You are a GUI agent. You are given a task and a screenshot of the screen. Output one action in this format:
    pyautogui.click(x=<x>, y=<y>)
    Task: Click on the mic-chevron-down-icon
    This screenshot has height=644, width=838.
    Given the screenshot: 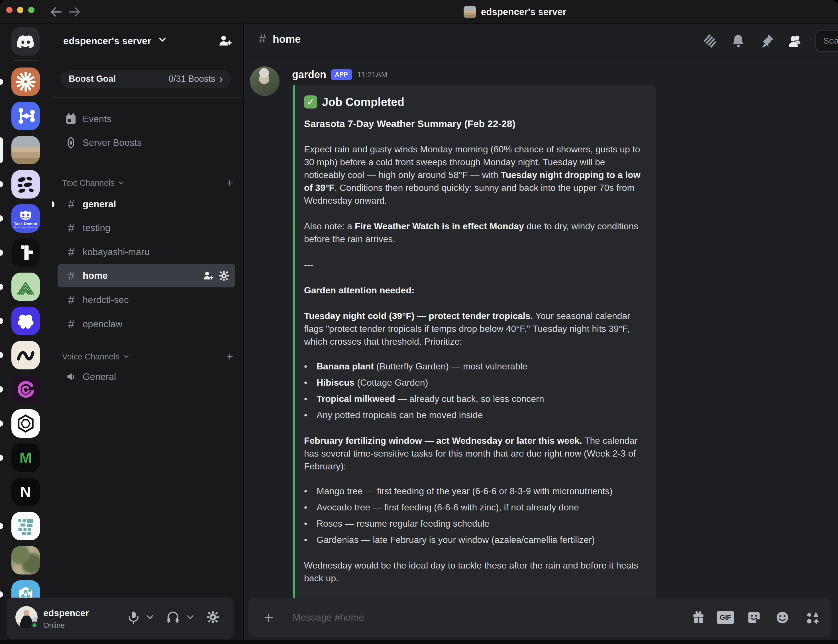 What is the action you would take?
    pyautogui.click(x=150, y=617)
    